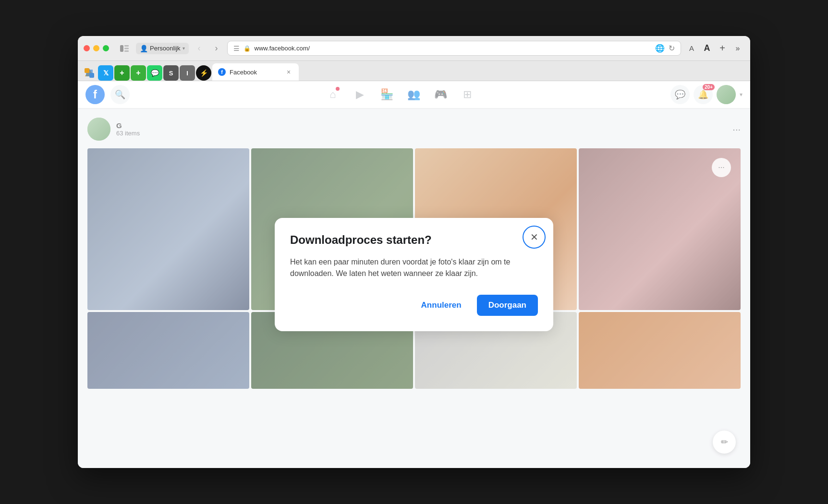  Describe the element at coordinates (217, 48) in the screenshot. I see `forward-button: ›` at that location.